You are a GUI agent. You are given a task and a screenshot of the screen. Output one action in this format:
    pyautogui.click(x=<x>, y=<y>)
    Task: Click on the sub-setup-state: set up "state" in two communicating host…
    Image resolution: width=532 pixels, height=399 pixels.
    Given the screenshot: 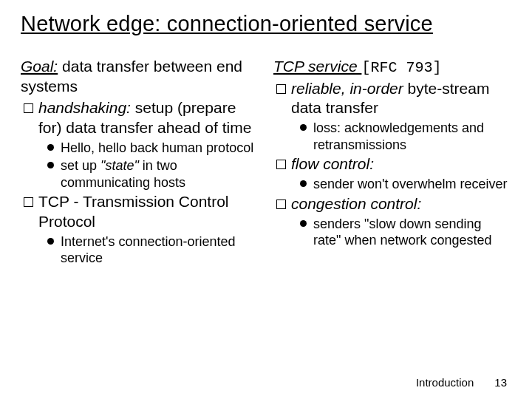 What is the action you would take?
    pyautogui.click(x=152, y=174)
    